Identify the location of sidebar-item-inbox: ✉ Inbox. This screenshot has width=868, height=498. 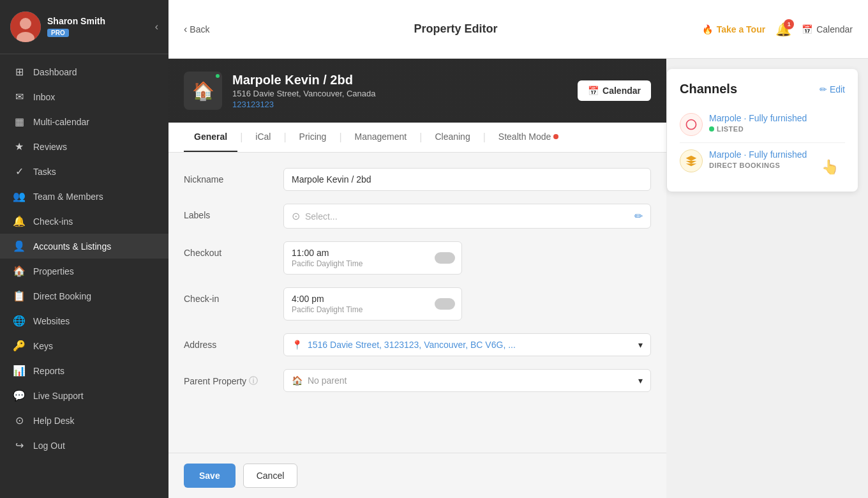
(84, 97).